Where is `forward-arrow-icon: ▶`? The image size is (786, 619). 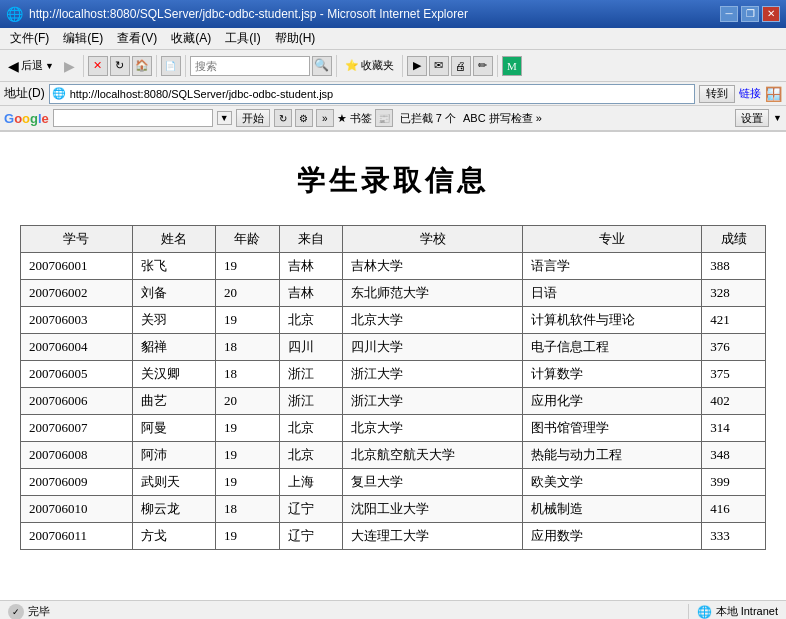 forward-arrow-icon: ▶ is located at coordinates (70, 66).